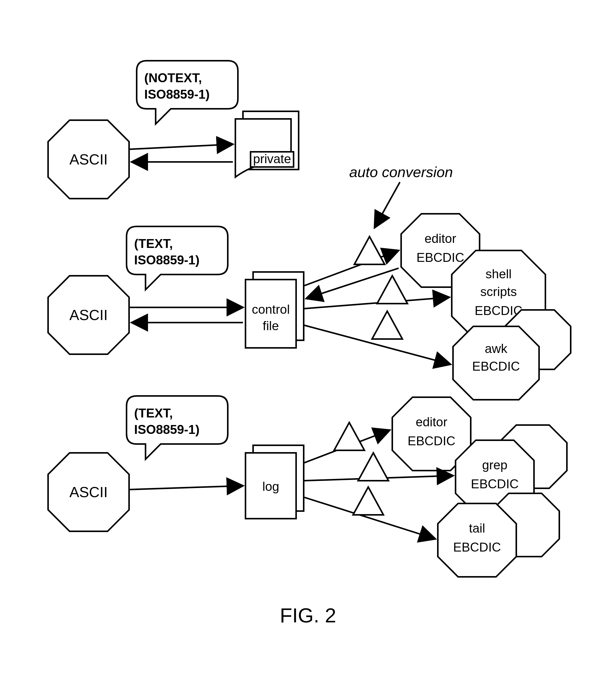 The image size is (616, 696). What do you see at coordinates (387, 205) in the screenshot?
I see `auto-conversion-arrow` at bounding box center [387, 205].